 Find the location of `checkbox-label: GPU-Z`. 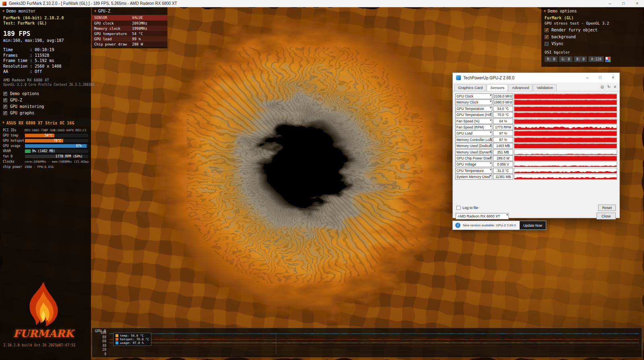

checkbox-label: GPU-Z is located at coordinates (16, 100).